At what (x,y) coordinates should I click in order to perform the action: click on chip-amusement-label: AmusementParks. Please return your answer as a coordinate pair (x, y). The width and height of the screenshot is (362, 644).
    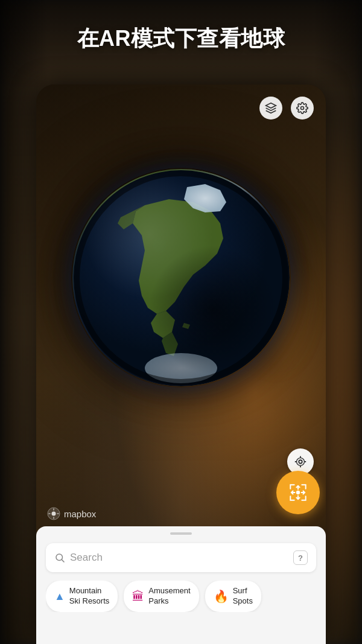
    Looking at the image, I should click on (169, 596).